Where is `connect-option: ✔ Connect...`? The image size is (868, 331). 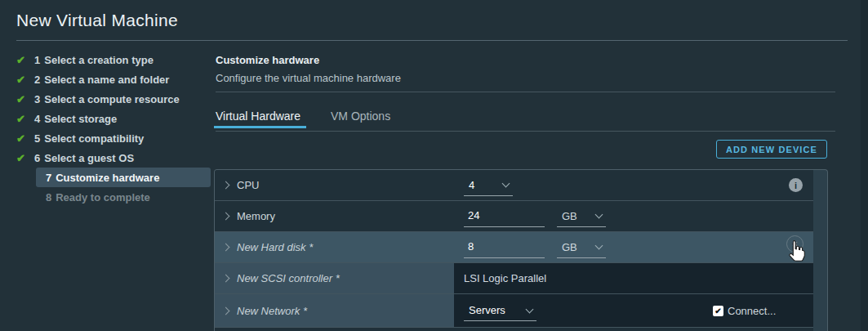 connect-option: ✔ Connect... is located at coordinates (745, 311).